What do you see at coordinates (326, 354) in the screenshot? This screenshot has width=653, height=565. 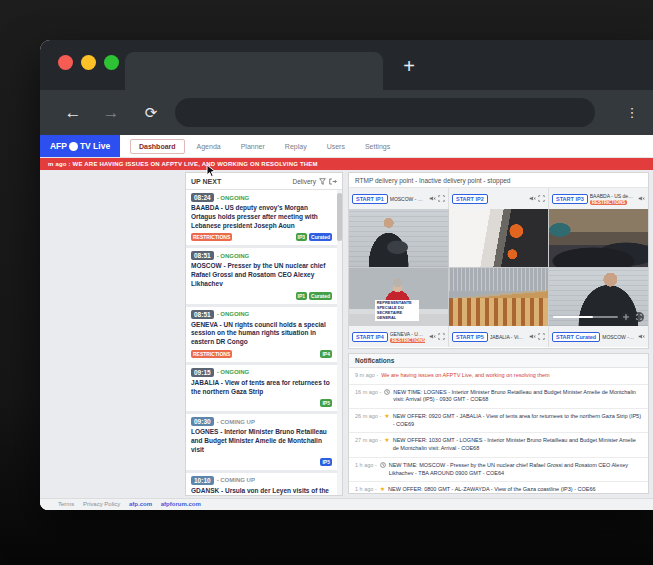 I see `delivery-badge: IP4` at bounding box center [326, 354].